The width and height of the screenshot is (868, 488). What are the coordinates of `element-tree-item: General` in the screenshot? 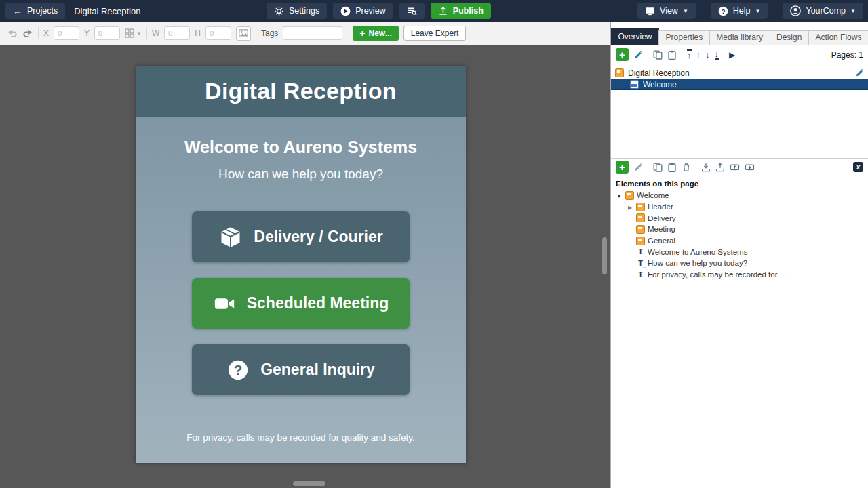 It's located at (739, 241).